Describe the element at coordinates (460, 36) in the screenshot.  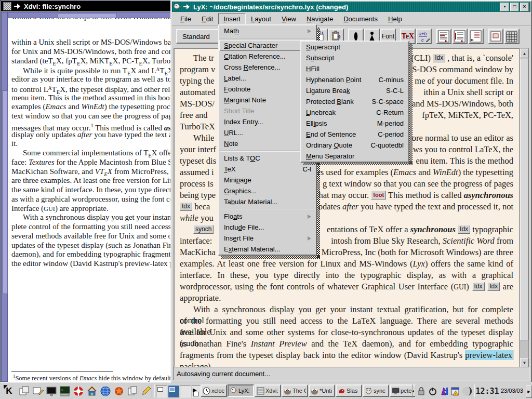
I see `list2-toolbar-button` at that location.